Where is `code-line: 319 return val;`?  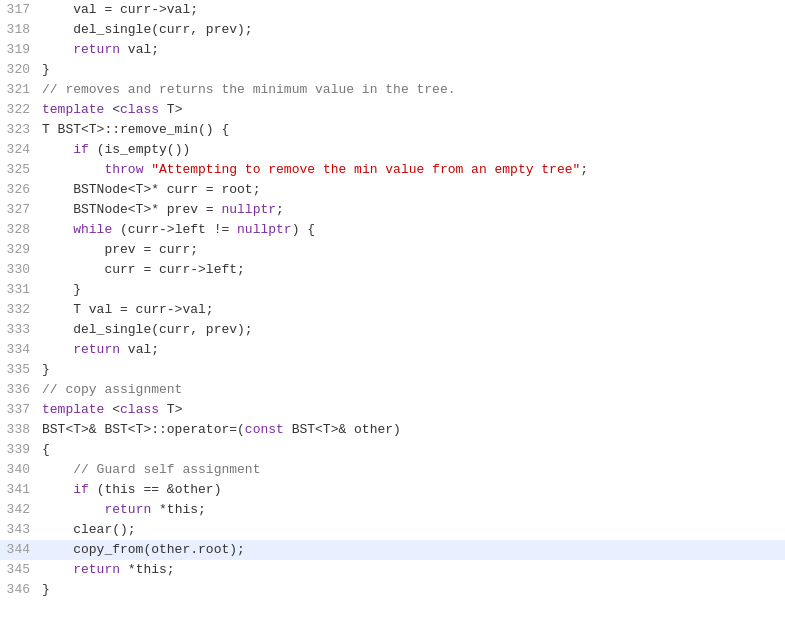
code-line: 319 return val; is located at coordinates (392, 50).